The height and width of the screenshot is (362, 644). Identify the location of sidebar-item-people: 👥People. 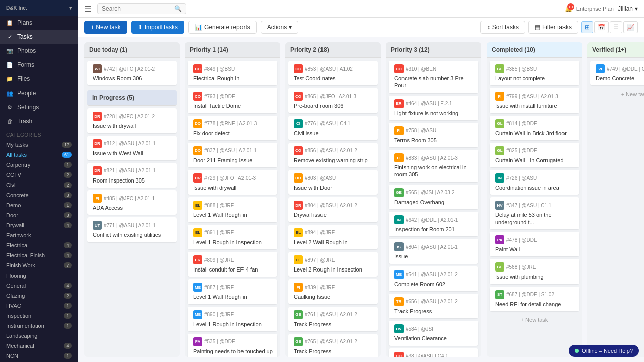
(39, 93).